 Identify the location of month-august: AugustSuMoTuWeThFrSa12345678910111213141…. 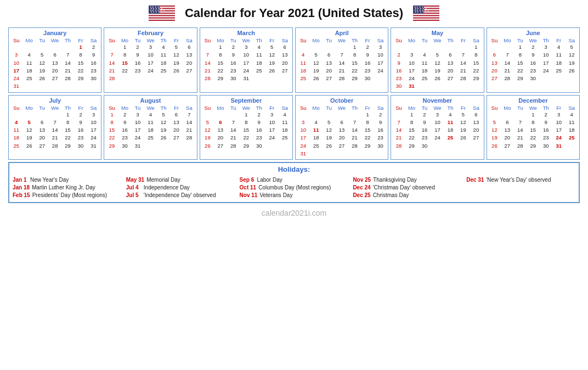
(150, 127).